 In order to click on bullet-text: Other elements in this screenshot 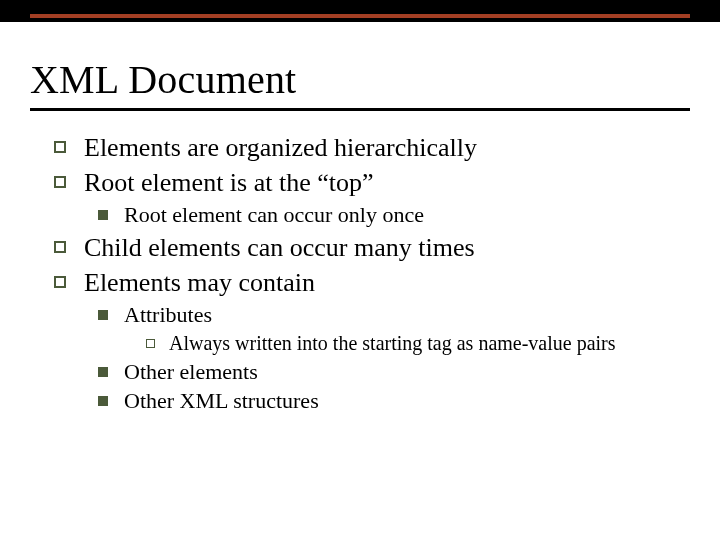, I will do `click(407, 372)`.